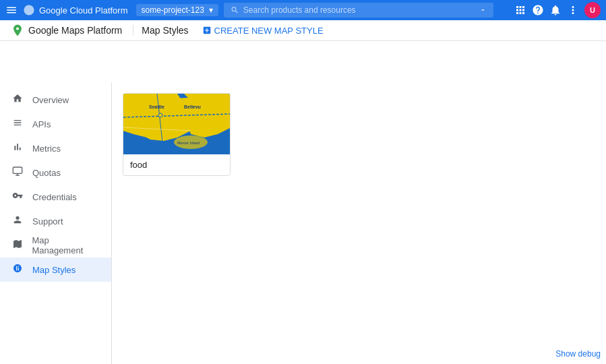 This screenshot has width=606, height=364. What do you see at coordinates (178, 10) in the screenshot?
I see `project-selector: some-project-123 ▾` at bounding box center [178, 10].